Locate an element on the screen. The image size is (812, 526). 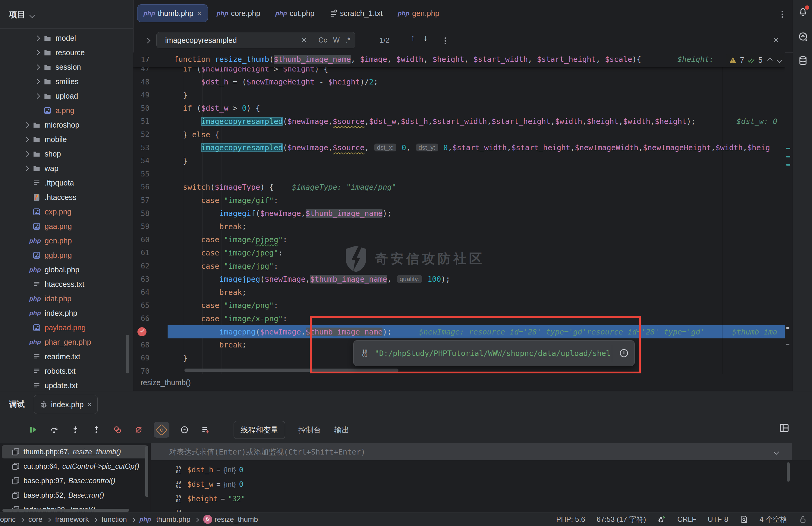
search-input: imagecopyresampled ×CcW.* is located at coordinates (256, 40).